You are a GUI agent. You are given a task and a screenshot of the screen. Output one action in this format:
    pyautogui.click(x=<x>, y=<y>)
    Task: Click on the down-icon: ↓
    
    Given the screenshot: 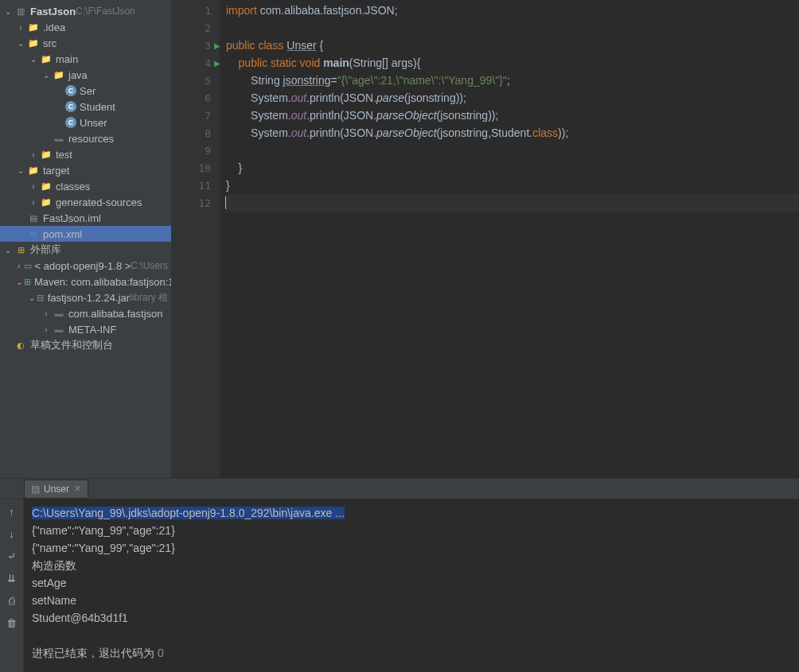 What is the action you would take?
    pyautogui.click(x=12, y=534)
    